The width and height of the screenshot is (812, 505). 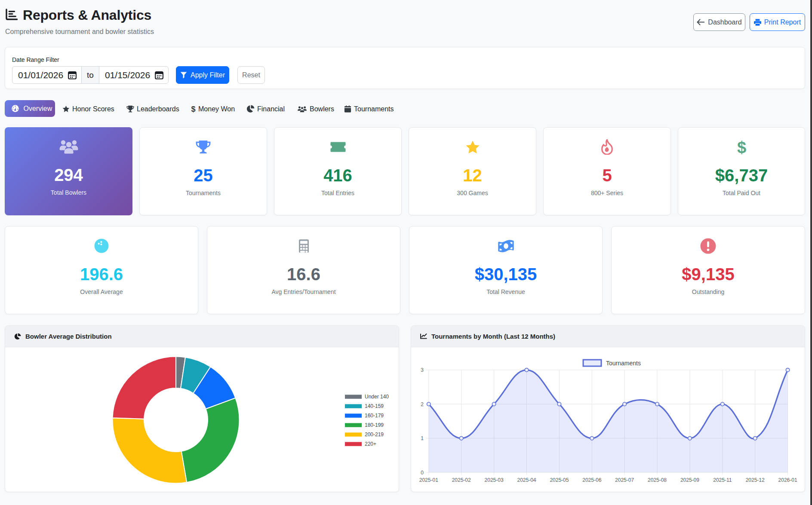 I want to click on svg-text: 3, so click(x=422, y=370).